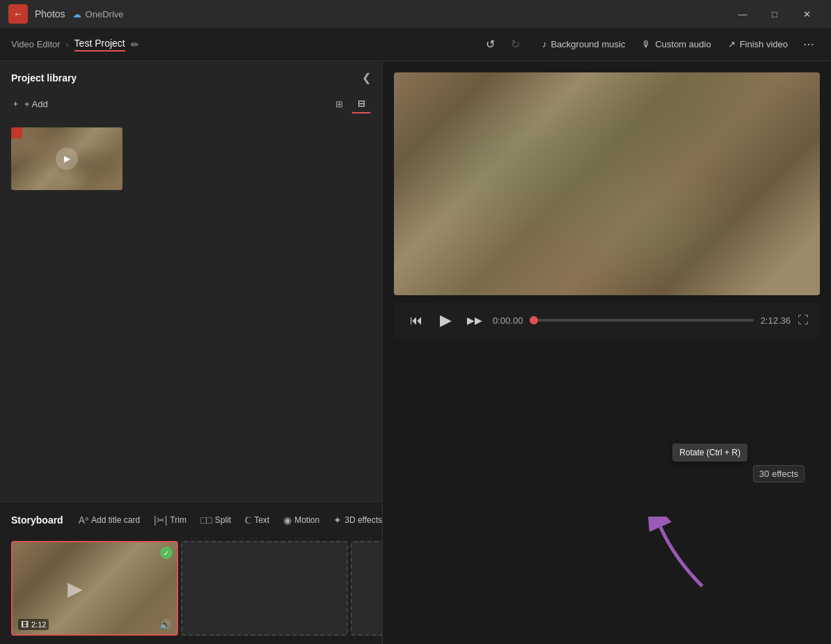 The height and width of the screenshot is (644, 831). I want to click on storyboard-header: Storyboard Aᵃ Add title card |✂| Trim □□…, so click(191, 520).